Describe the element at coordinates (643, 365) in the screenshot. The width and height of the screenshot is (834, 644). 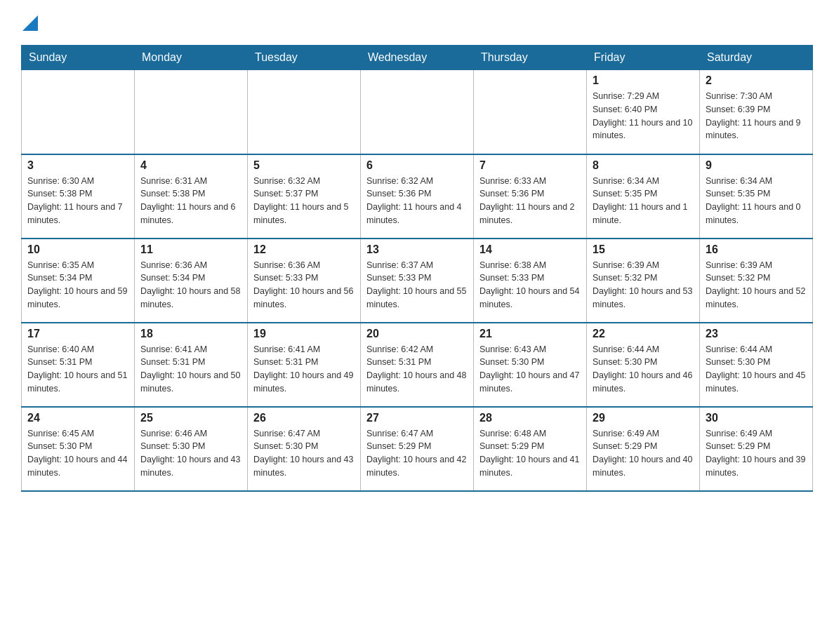
I see `calendar-cell: 22Sunrise: 6:44 AMSunset: 5:30 PMDayligh…` at that location.